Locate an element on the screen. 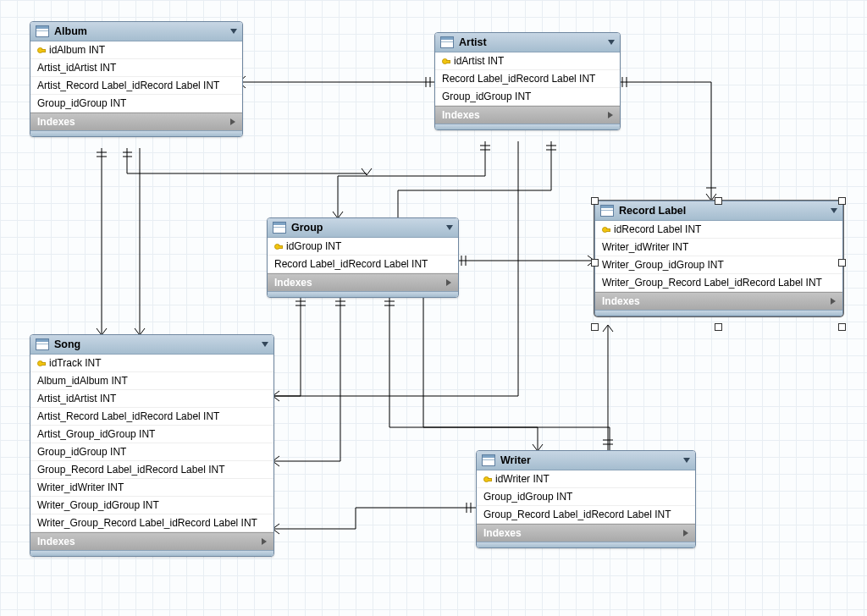  table-writer: Writer idWriter INT Group_idGroup INT Gr… is located at coordinates (586, 499).